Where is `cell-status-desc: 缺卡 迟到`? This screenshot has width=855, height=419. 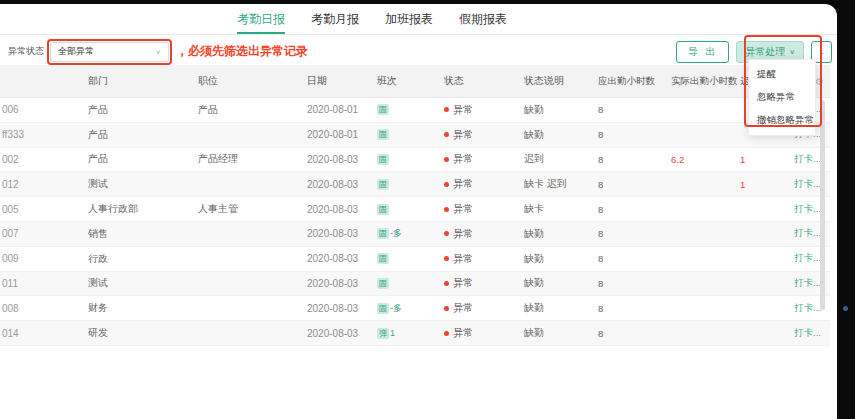 cell-status-desc: 缺卡 迟到 is located at coordinates (536, 184).